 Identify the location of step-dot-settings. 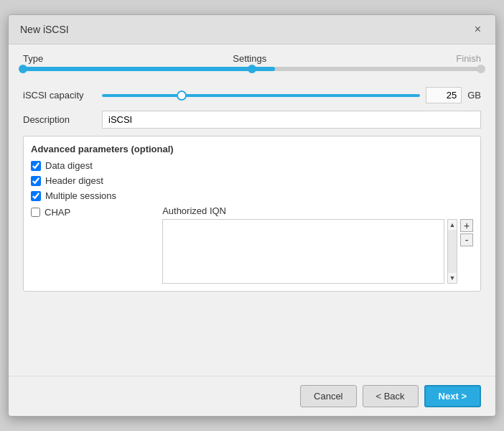
(252, 69).